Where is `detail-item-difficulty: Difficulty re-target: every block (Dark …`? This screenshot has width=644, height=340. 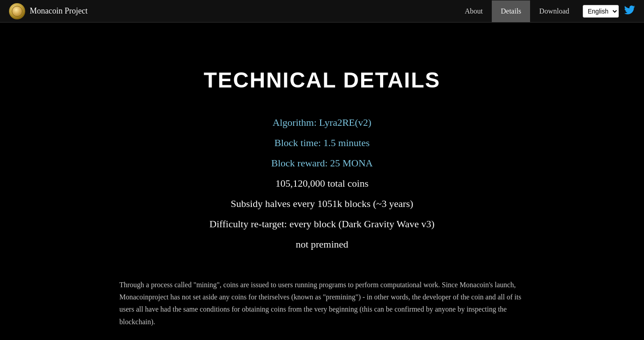
detail-item-difficulty: Difficulty re-target: every block (Dark … is located at coordinates (322, 224).